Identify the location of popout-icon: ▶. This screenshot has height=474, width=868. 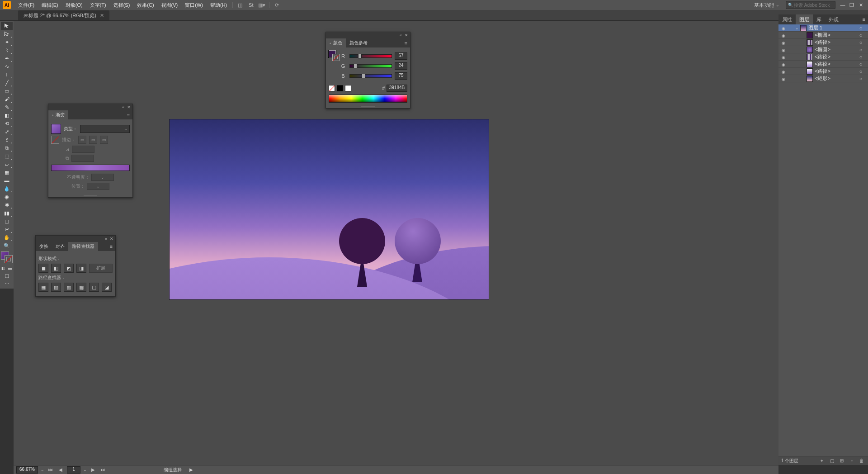
(191, 470).